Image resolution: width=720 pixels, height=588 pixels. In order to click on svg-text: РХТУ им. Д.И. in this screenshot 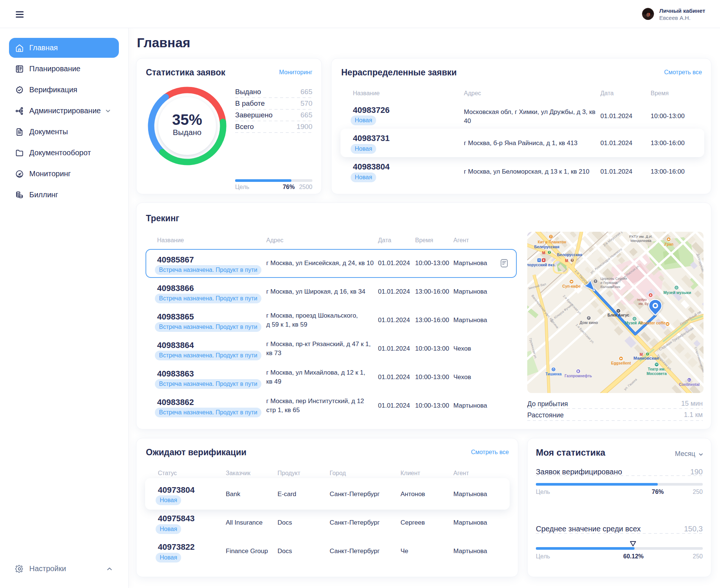, I will do `click(641, 236)`.